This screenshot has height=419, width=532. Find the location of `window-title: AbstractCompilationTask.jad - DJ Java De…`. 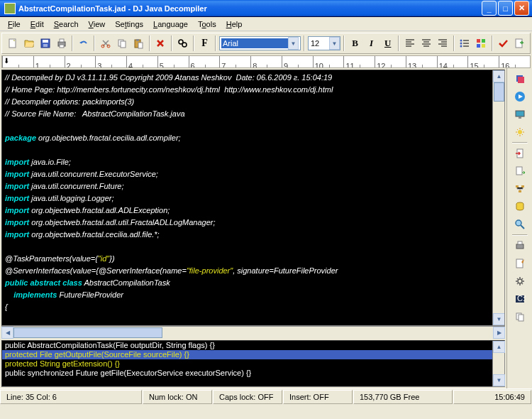

window-title: AbstractCompilationTask.jad - DJ Java De… is located at coordinates (250, 9).